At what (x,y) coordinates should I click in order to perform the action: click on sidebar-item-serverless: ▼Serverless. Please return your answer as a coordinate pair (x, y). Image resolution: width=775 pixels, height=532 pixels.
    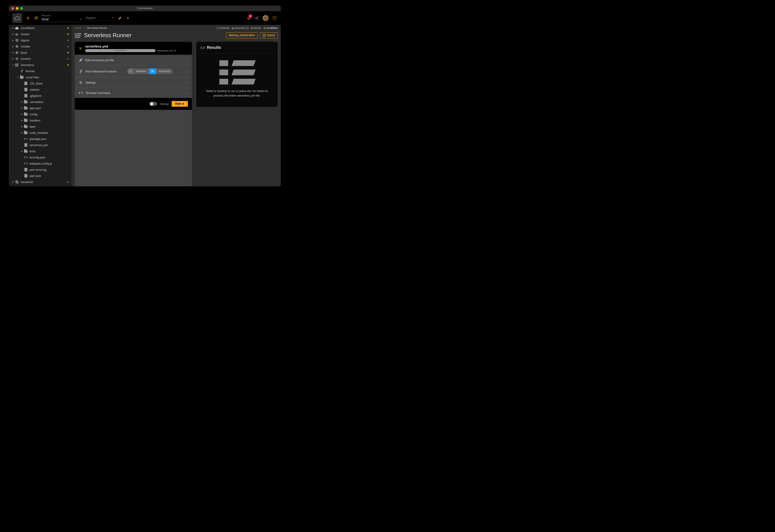
    Looking at the image, I should click on (40, 65).